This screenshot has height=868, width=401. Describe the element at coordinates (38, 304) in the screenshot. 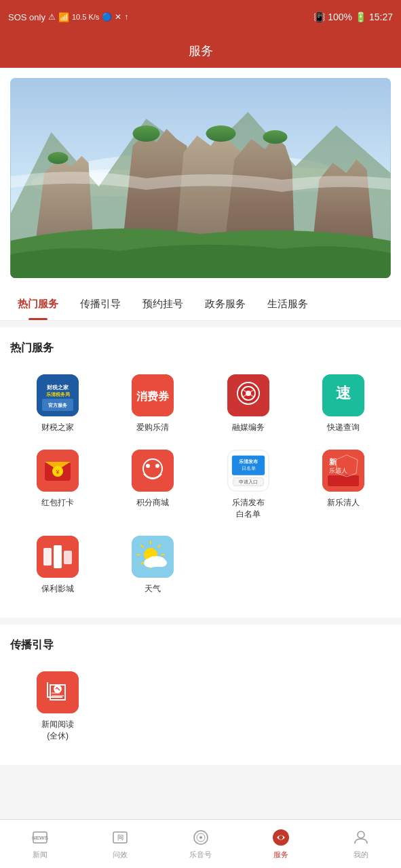

I see `tab-hot-service: 热门服务` at that location.